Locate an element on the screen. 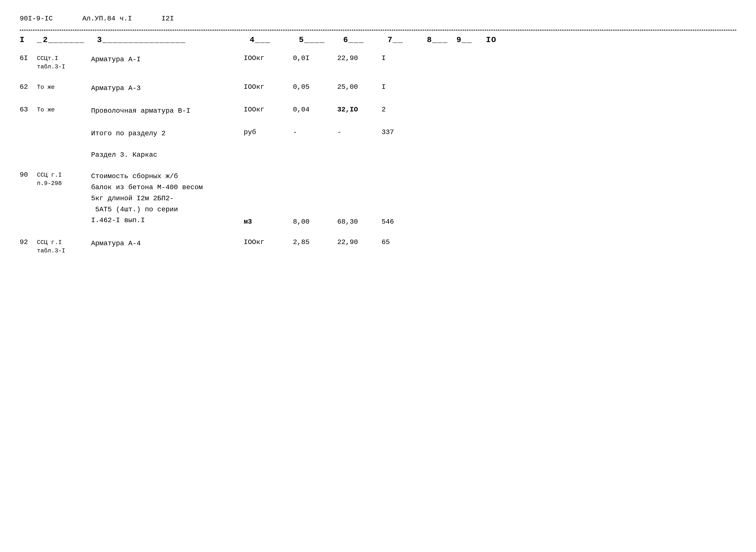  col-header-5: 5____ is located at coordinates (321, 40).